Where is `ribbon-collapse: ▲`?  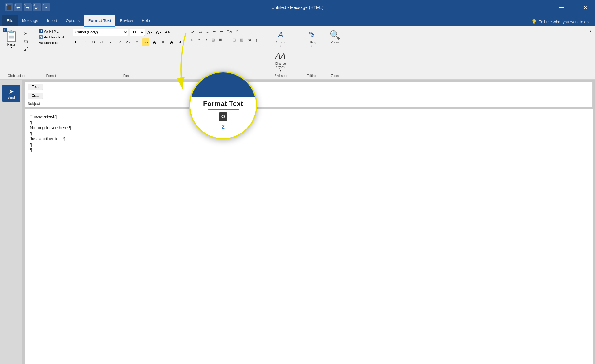
ribbon-collapse: ▲ is located at coordinates (590, 53).